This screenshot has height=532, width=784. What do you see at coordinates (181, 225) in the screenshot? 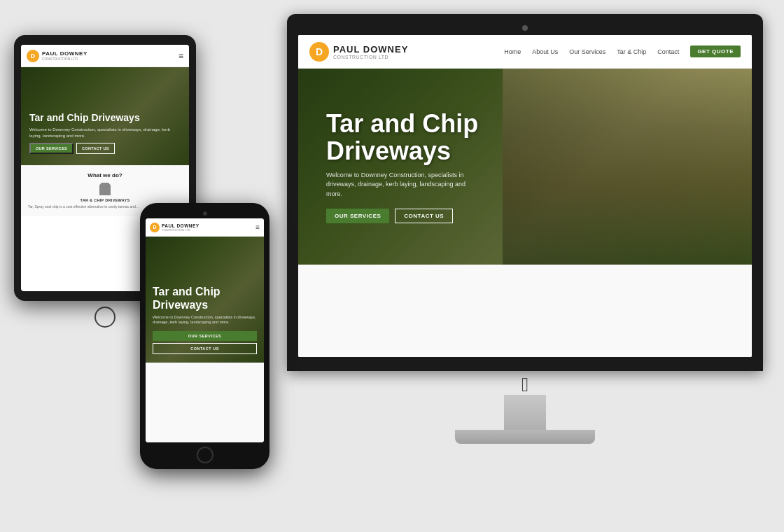
I see `phone-logo-name: PAUL DOWNEY` at bounding box center [181, 225].